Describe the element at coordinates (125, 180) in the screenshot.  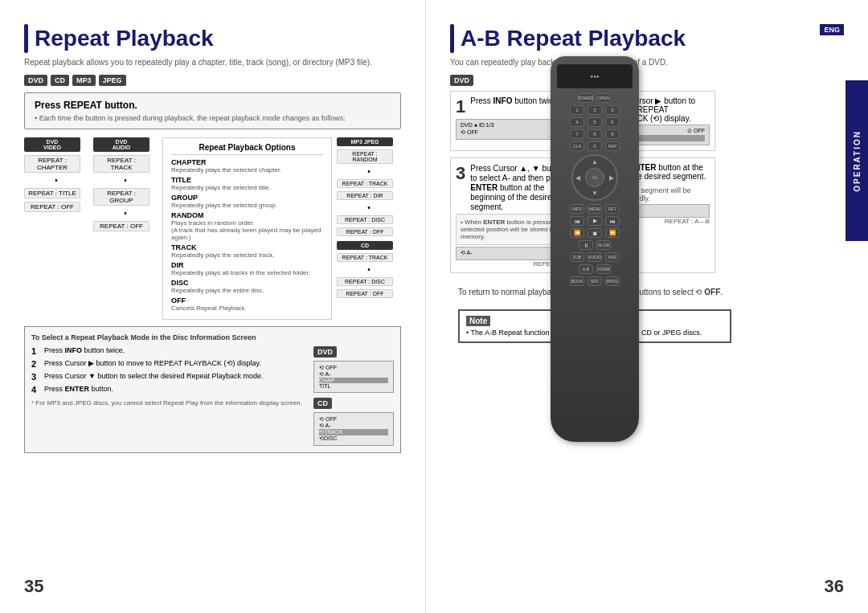
I see `dvd-audio-dot1: •` at that location.